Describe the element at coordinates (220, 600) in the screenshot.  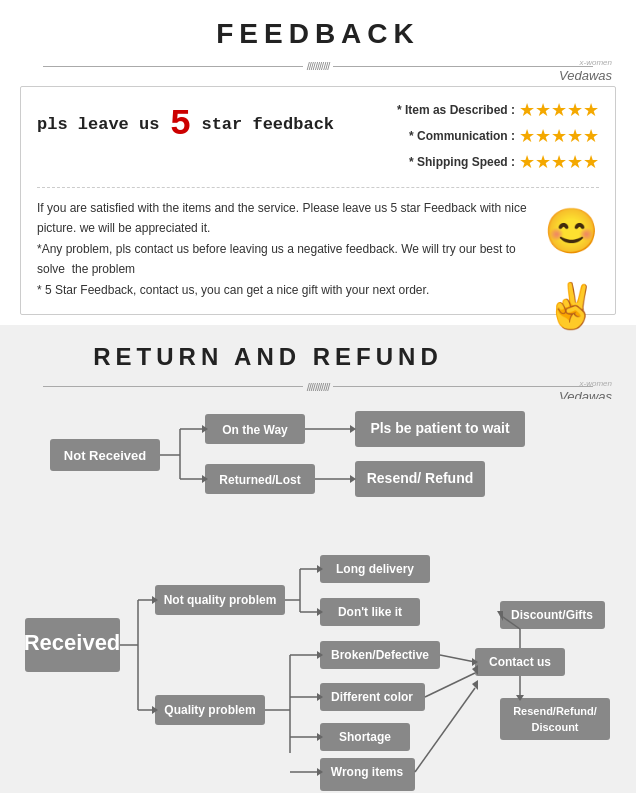
I see `svg-text: Not quality problem` at that location.